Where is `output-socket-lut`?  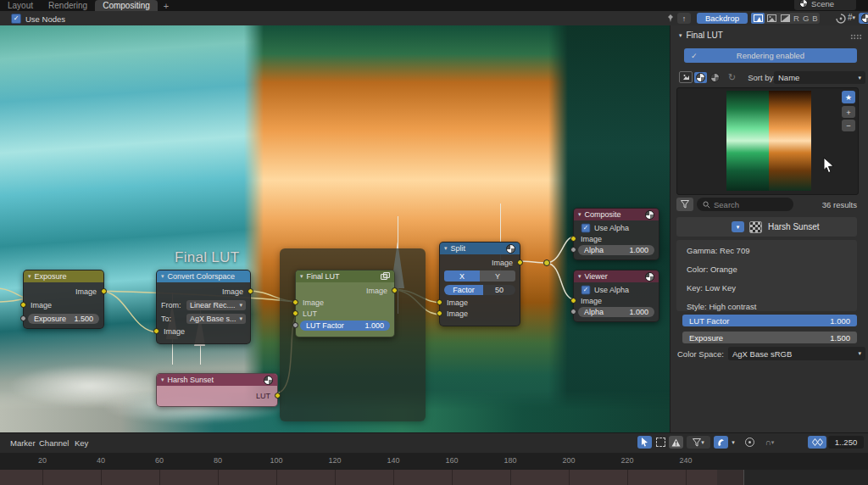 output-socket-lut is located at coordinates (278, 395).